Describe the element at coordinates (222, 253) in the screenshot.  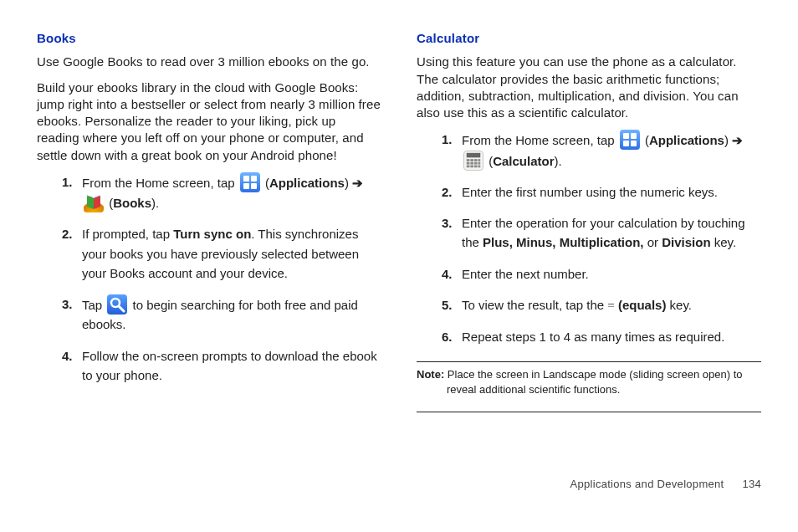
I see `books-step-2: If prompted, tap Turn sync on. This sync…` at that location.